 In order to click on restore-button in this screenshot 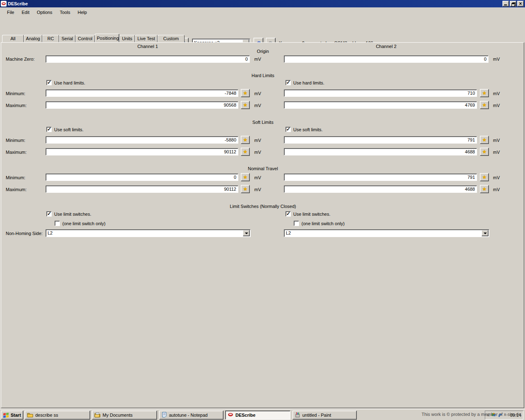, I will do `click(513, 4)`.